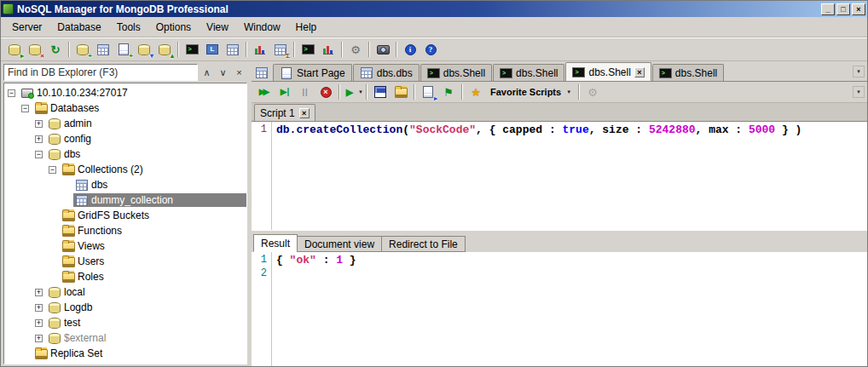 The height and width of the screenshot is (367, 868). I want to click on execute-with-options-button: ▶▼, so click(353, 92).